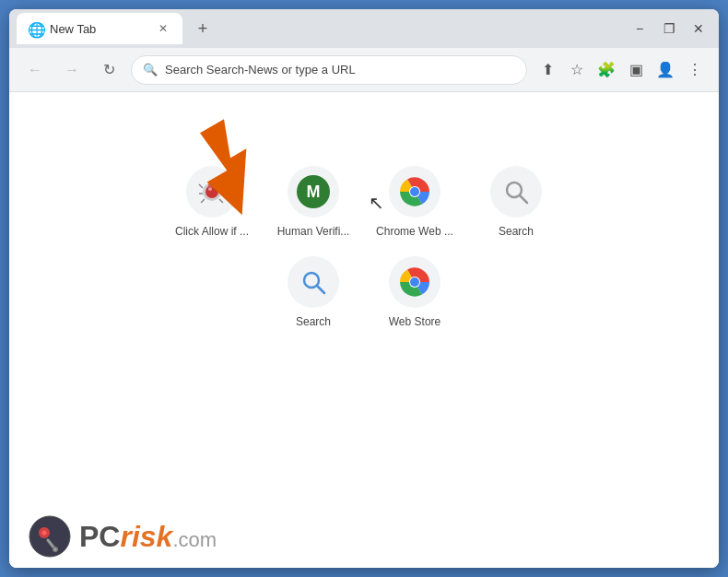 The width and height of the screenshot is (728, 577). I want to click on search-blue-icon, so click(313, 282).